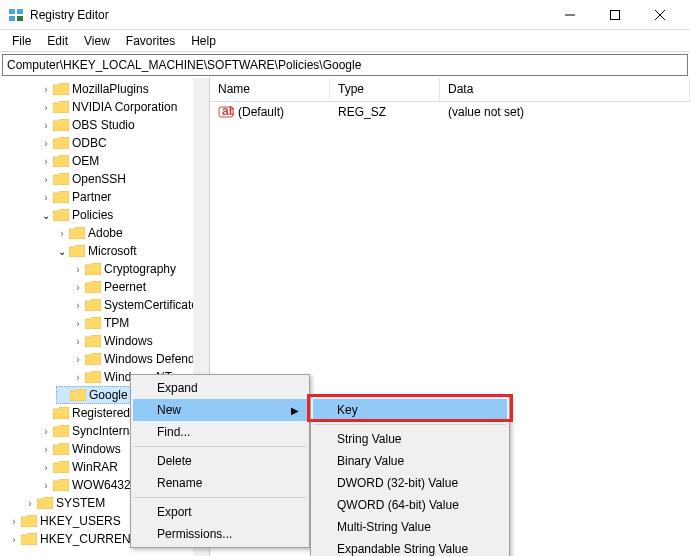 This screenshot has width=690, height=556. What do you see at coordinates (180, 483) in the screenshot?
I see `ctx-label: Rename` at bounding box center [180, 483].